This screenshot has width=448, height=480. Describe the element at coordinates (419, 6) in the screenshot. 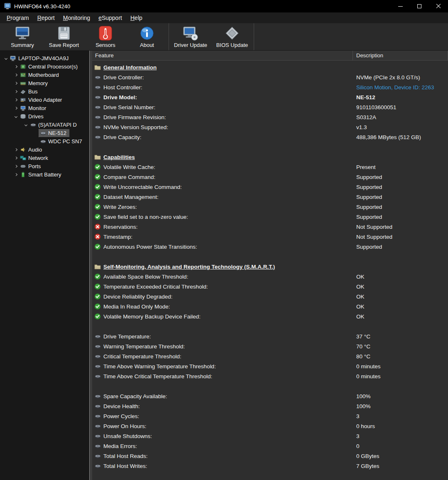

I see `maximize-icon` at that location.